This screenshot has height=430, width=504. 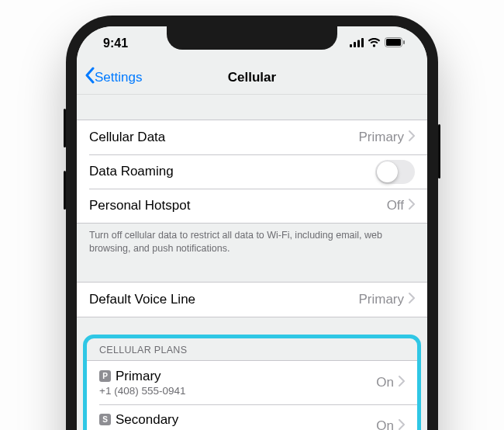 What do you see at coordinates (252, 38) in the screenshot?
I see `notch` at bounding box center [252, 38].